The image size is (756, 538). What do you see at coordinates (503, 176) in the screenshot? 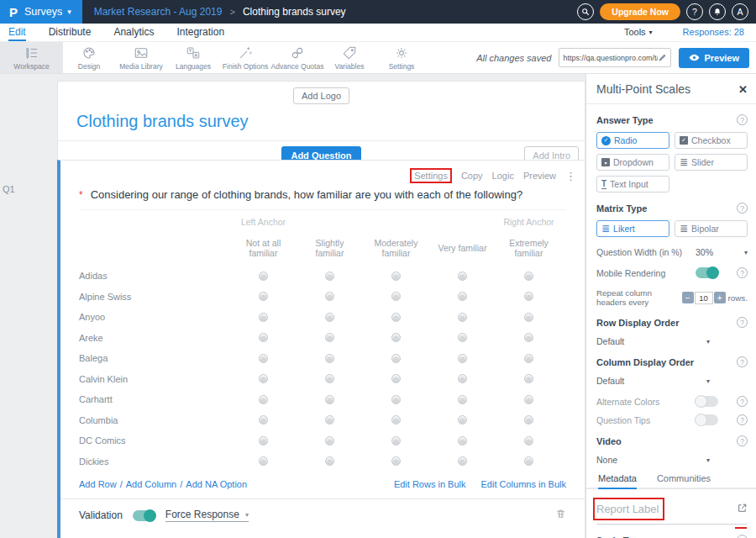
I see `action-logic: Logic` at bounding box center [503, 176].